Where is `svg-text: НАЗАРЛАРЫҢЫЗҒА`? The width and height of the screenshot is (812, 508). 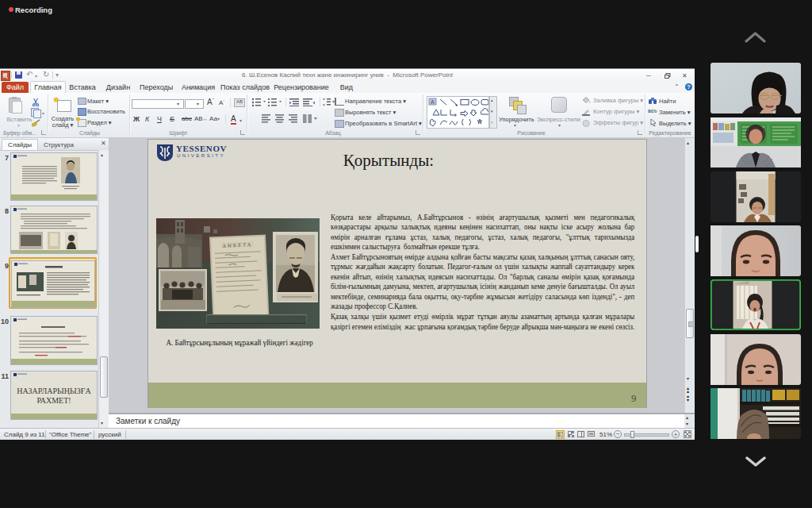 svg-text: НАЗАРЛАРЫҢЫЗҒА is located at coordinates (54, 391).